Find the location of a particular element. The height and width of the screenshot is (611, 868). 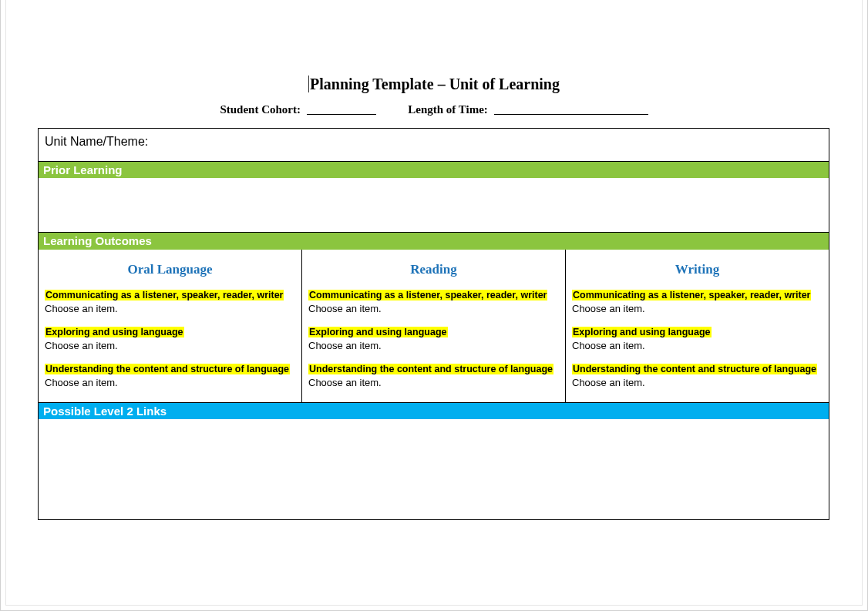

length-of-time-label: Length of Time: is located at coordinates (448, 109).